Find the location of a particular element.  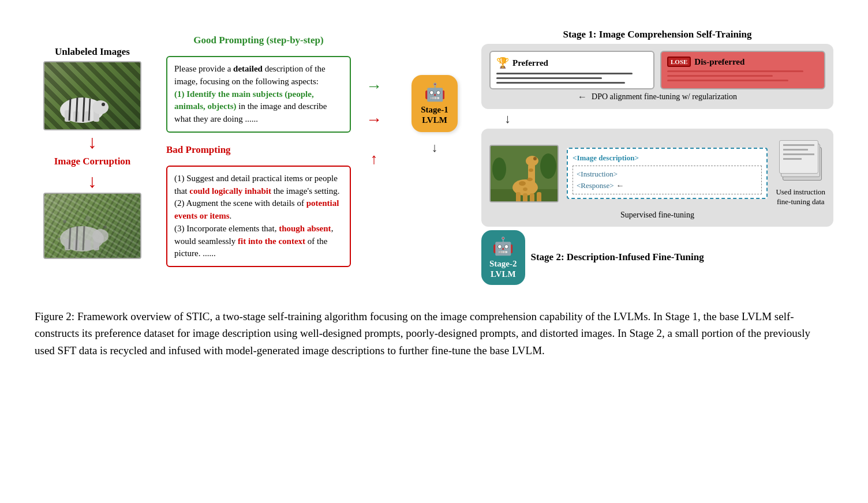

stage2-label: Stage 2: Description-Infused Fine-Tuning is located at coordinates (618, 257).